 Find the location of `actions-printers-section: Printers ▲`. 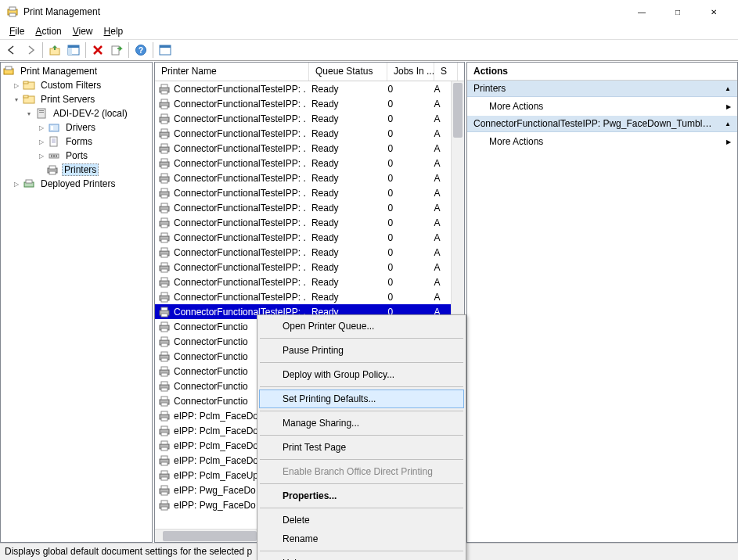

actions-printers-section: Printers ▲ is located at coordinates (603, 89).